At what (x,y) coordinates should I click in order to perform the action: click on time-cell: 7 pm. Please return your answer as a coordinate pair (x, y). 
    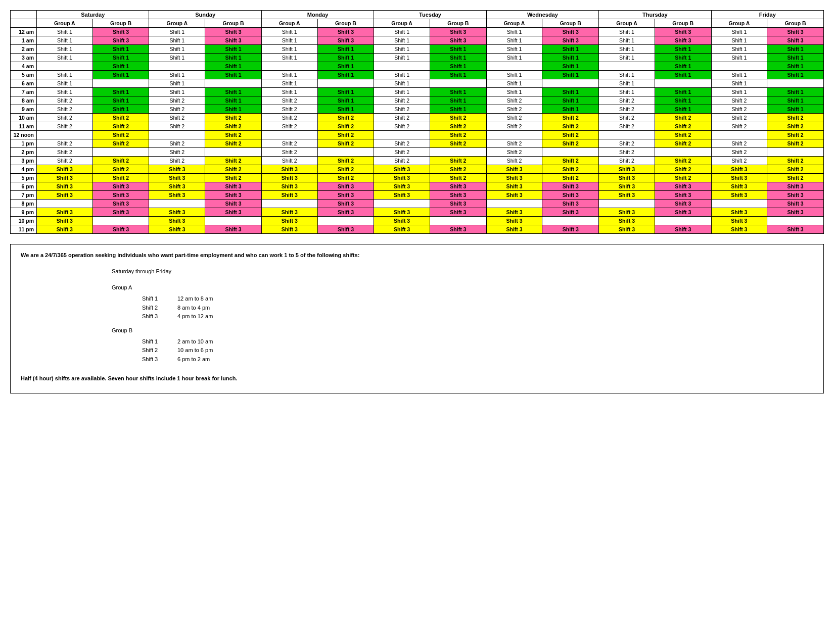
    Looking at the image, I should click on (24, 195).